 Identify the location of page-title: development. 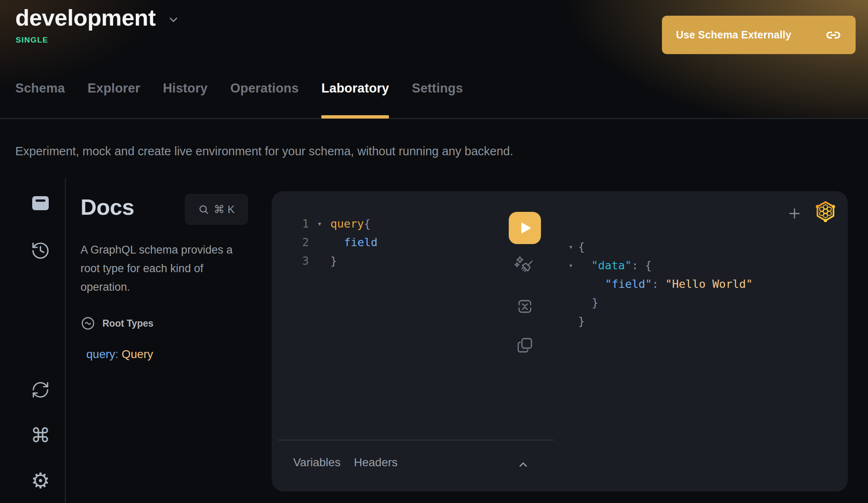
(85, 17).